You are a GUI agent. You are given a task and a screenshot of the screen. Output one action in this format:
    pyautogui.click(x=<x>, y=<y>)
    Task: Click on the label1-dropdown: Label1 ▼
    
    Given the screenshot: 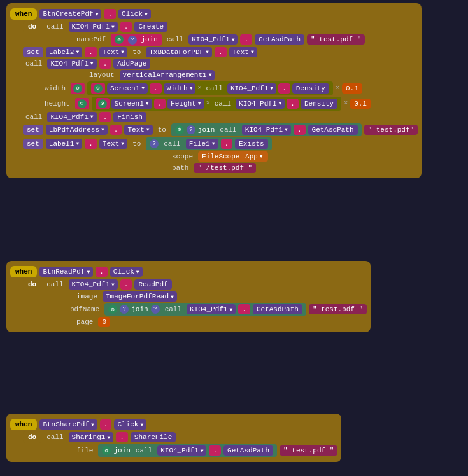 What is the action you would take?
    pyautogui.click(x=64, y=144)
    